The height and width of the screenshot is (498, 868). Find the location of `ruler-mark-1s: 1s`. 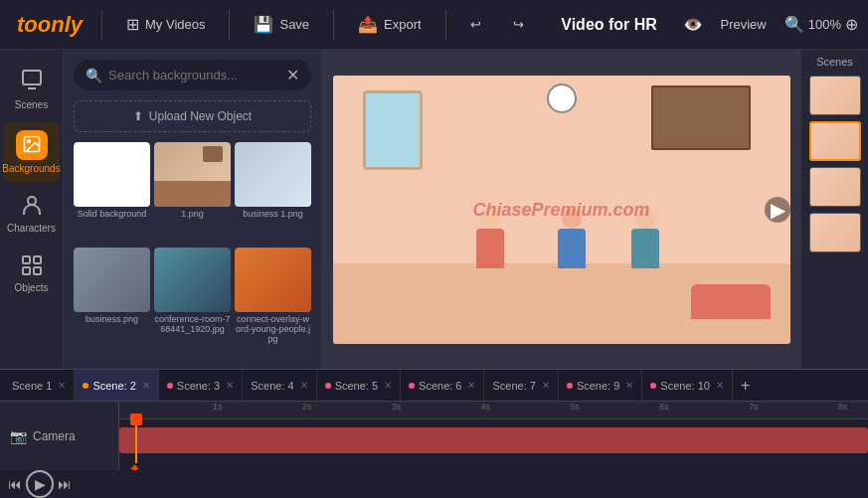

ruler-mark-1s: 1s is located at coordinates (218, 407).